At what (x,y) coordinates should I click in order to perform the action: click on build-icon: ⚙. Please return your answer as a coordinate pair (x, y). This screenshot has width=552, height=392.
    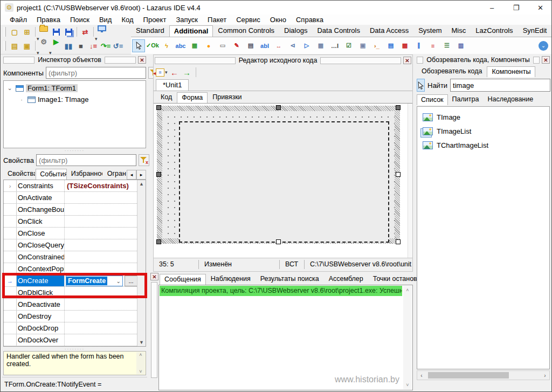
    Looking at the image, I should click on (44, 42).